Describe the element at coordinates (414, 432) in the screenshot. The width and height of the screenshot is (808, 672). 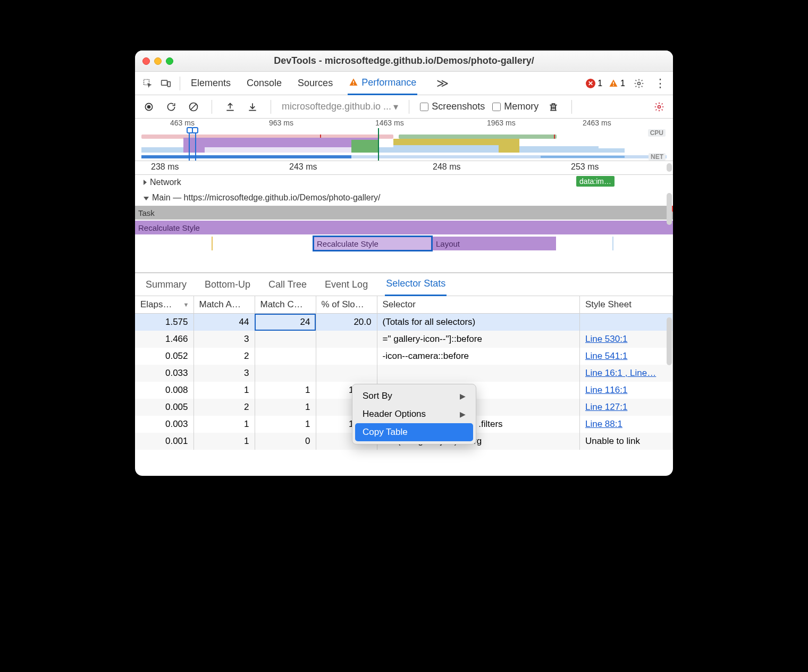
I see `ctx-copy-table: Copy Table` at that location.